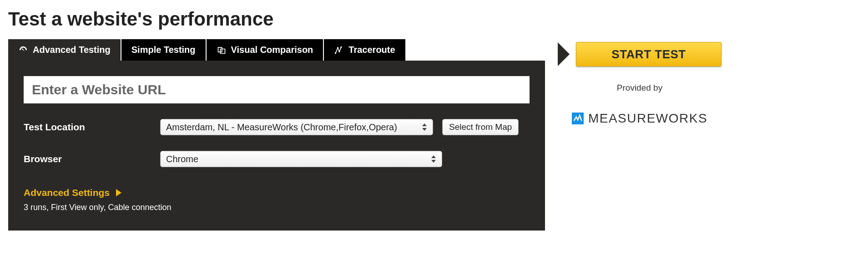  Describe the element at coordinates (272, 50) in the screenshot. I see `tab-label: Visual Comparison` at that location.